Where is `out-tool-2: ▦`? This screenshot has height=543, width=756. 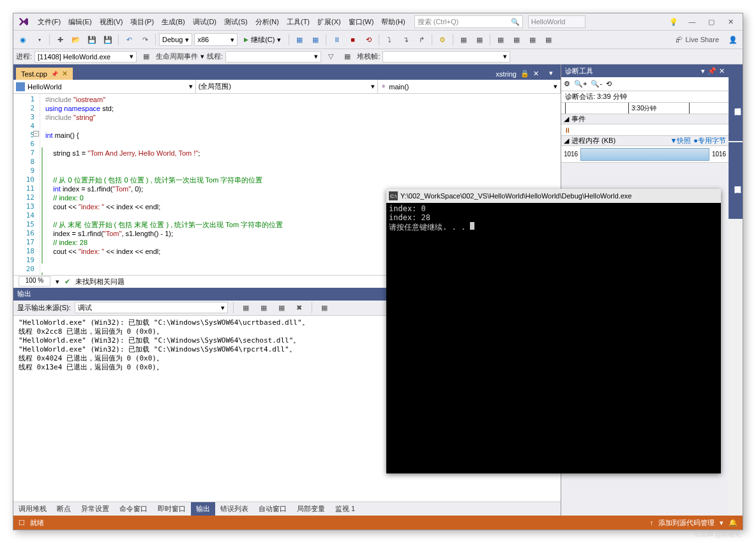 out-tool-2: ▦ is located at coordinates (264, 308).